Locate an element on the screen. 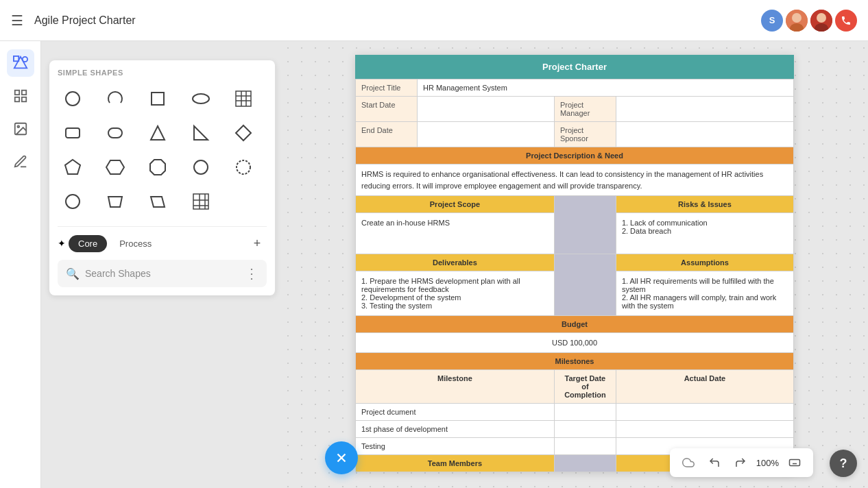 The height and width of the screenshot is (488, 868). panel-tabs: ✦ Core Process + is located at coordinates (162, 240).